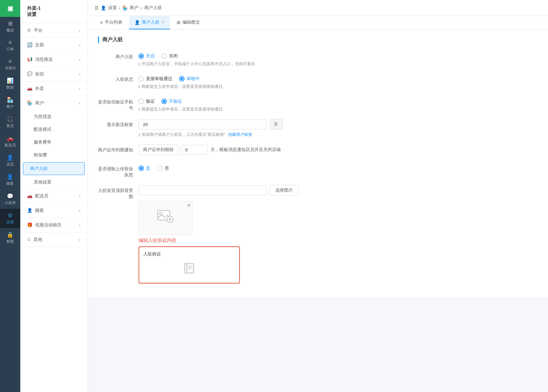 This screenshot has height=392, width=548. What do you see at coordinates (172, 101) in the screenshot?
I see `sms-verify-no: 不验证` at bounding box center [172, 101].